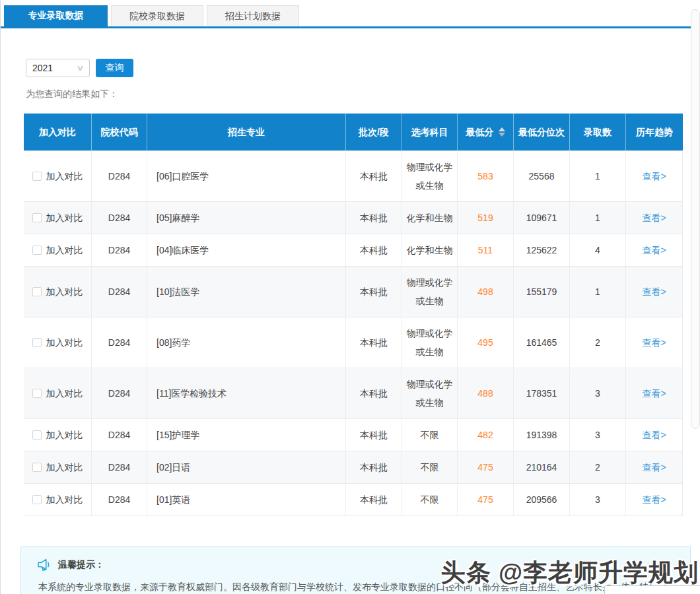  I want to click on year-select: 2021 ∨, so click(58, 68).